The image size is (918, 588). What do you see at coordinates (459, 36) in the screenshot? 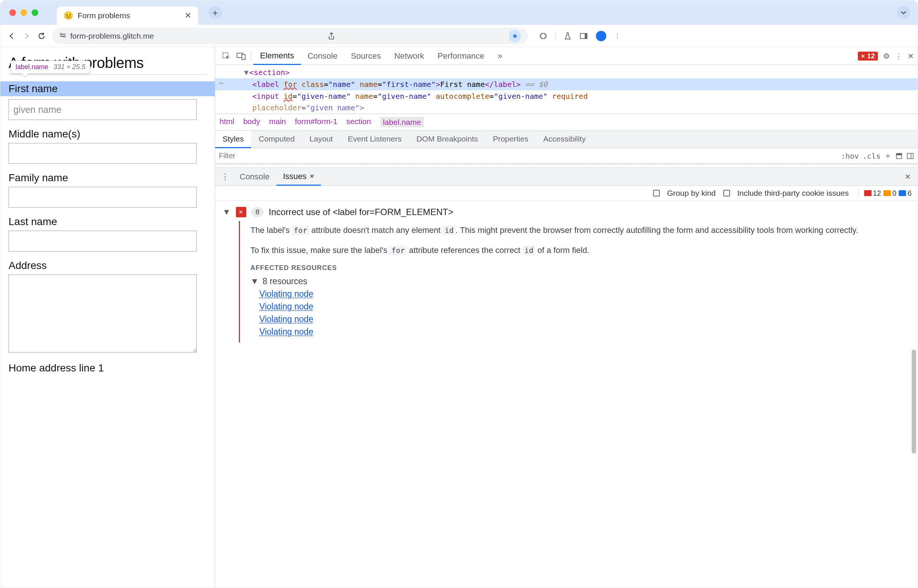
I see `browser-toolbar: form-problems.glitch.me ★ ⋮` at bounding box center [459, 36].